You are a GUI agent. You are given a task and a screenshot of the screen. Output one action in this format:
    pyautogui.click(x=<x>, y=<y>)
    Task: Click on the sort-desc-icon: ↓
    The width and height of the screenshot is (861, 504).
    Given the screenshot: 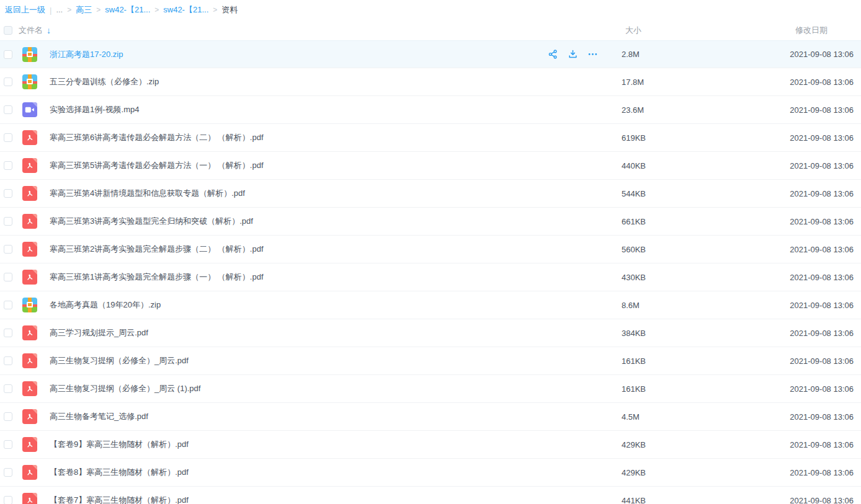 What is the action you would take?
    pyautogui.click(x=48, y=30)
    